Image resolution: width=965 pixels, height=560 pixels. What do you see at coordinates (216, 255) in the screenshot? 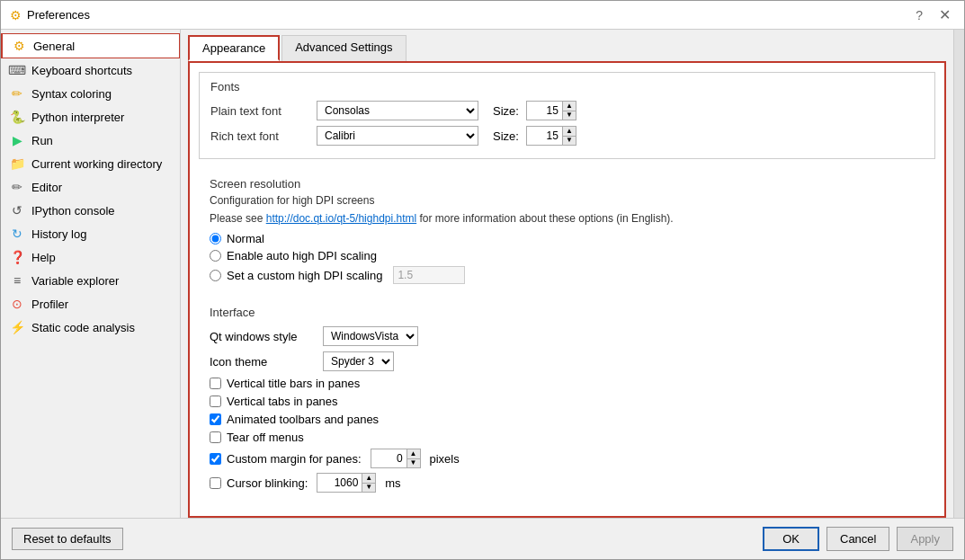
I see `radio-auto-input` at bounding box center [216, 255].